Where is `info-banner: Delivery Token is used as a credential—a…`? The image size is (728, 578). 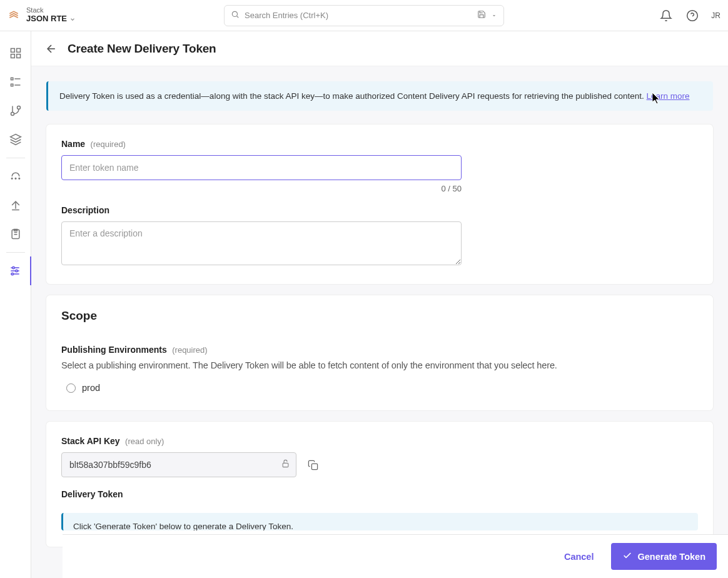
info-banner: Delivery Token is used as a credential—a… is located at coordinates (380, 96).